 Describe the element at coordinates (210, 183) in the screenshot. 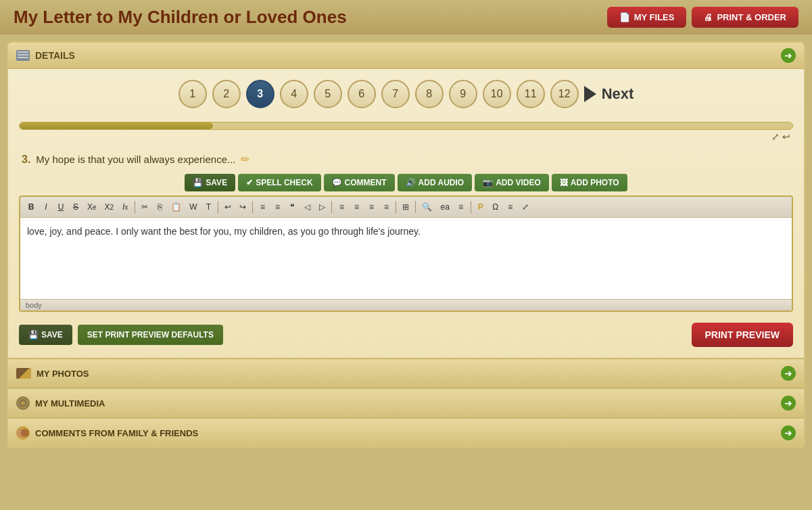

I see `save-action-button: 💾 SAVE` at that location.